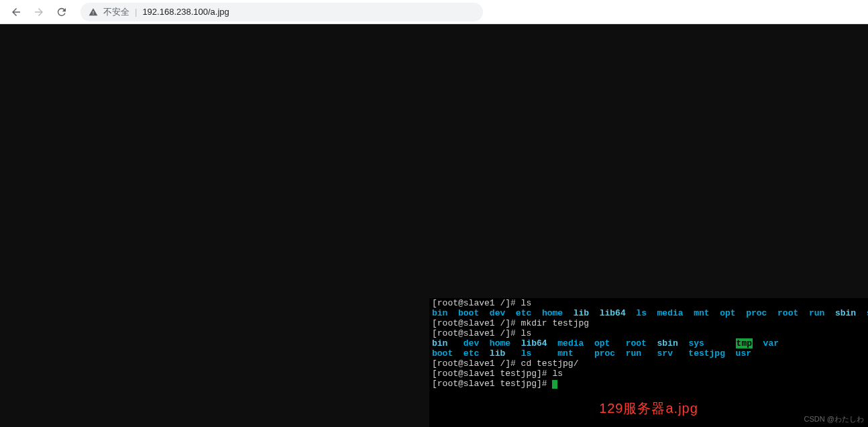  Describe the element at coordinates (649, 313) in the screenshot. I see `term-ls1: bin boot dev etc home lib lib64 ls media…` at that location.